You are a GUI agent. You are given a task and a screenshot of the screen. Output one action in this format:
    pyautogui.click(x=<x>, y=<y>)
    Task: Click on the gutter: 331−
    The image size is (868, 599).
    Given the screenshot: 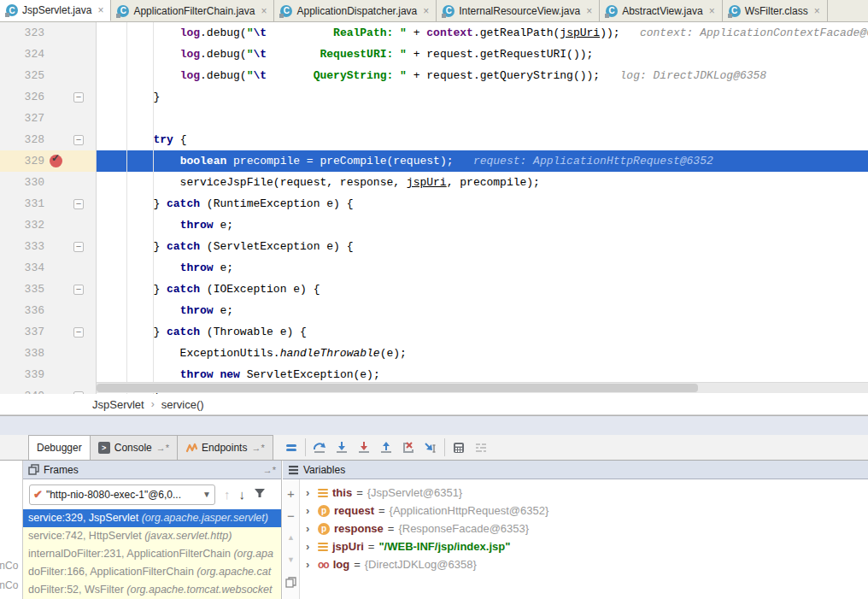 What is the action you would take?
    pyautogui.click(x=48, y=203)
    